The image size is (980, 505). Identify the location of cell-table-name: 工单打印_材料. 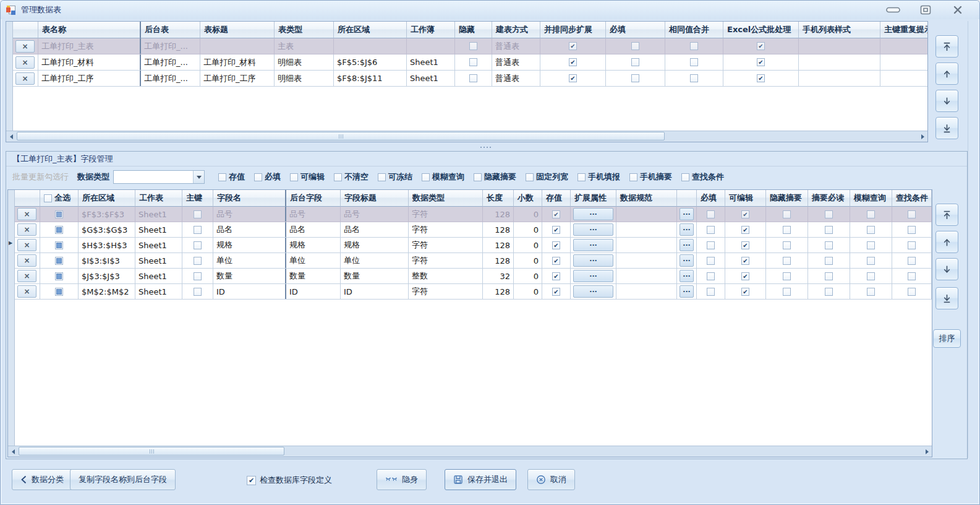
(90, 62).